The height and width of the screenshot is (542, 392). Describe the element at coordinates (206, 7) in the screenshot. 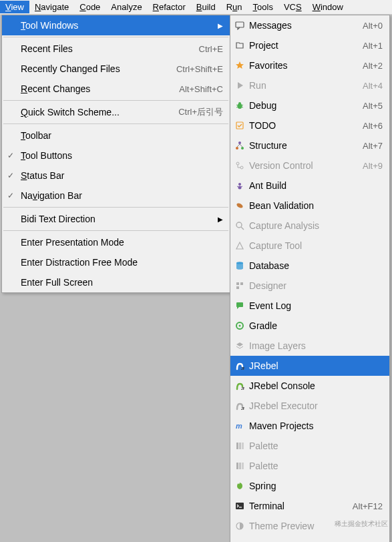

I see `menubar-build: Build` at that location.